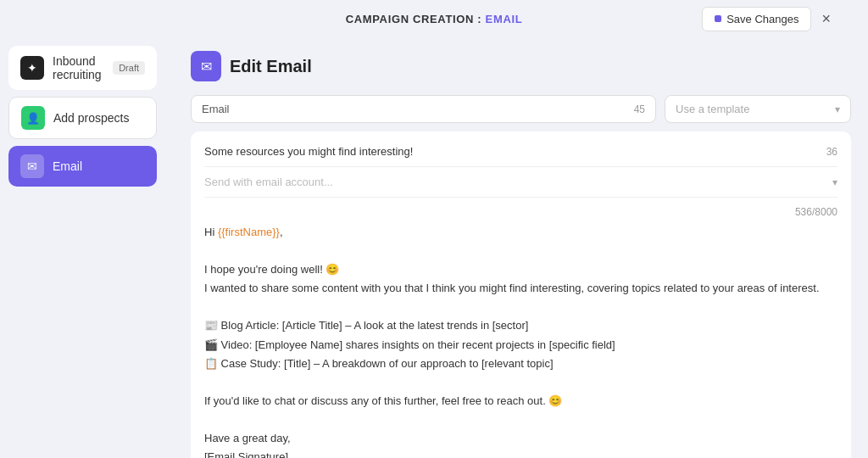 The image size is (868, 458). I want to click on sidebar-item-inbound: ✦ Inbound recruiting Draft, so click(83, 68).